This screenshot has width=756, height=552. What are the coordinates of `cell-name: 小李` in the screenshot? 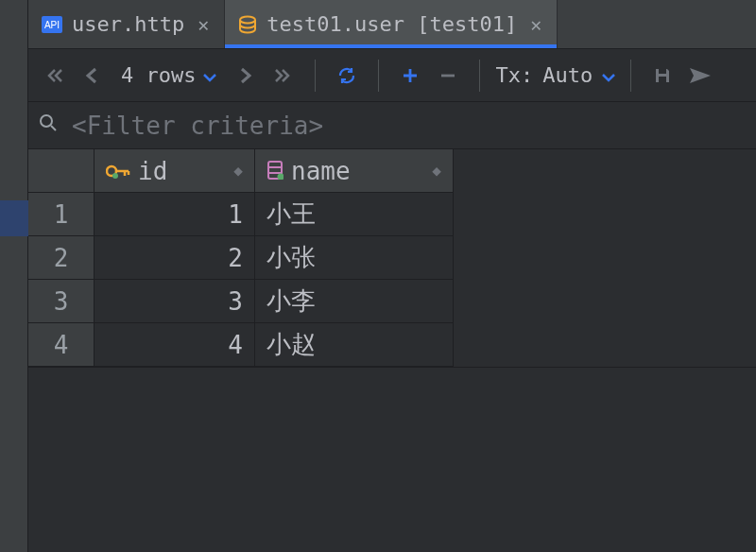 It's located at (354, 302).